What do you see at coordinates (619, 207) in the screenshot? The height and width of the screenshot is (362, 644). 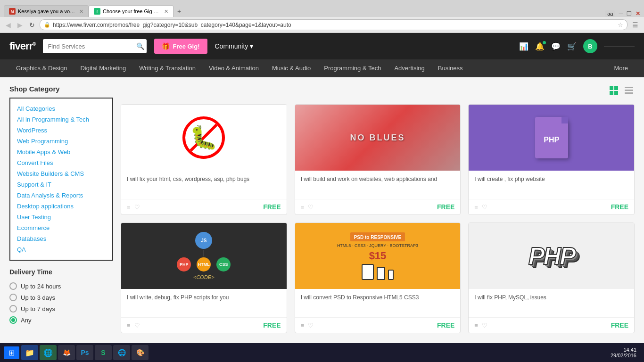 I see `card-price-3: FREE` at bounding box center [619, 207].